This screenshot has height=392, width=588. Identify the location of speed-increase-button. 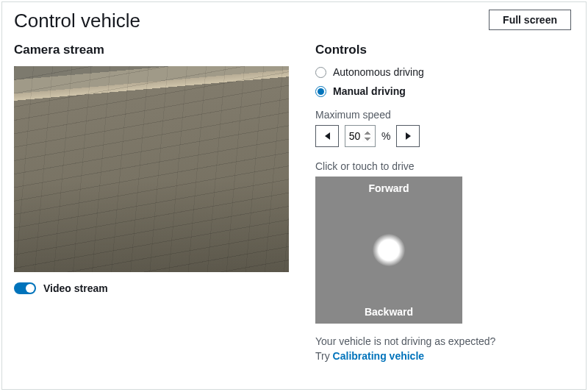
(408, 136).